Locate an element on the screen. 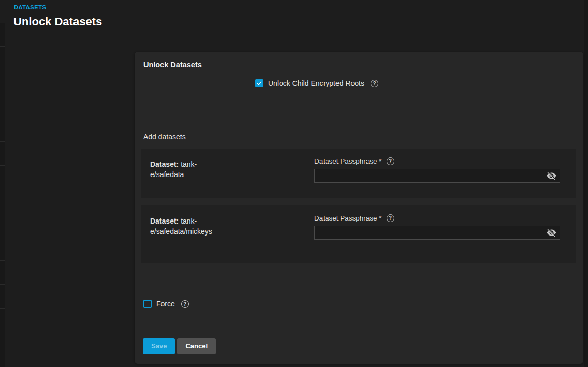 Image resolution: width=588 pixels, height=367 pixels. dataset-name: Dataset: tank-e/safedata is located at coordinates (181, 169).